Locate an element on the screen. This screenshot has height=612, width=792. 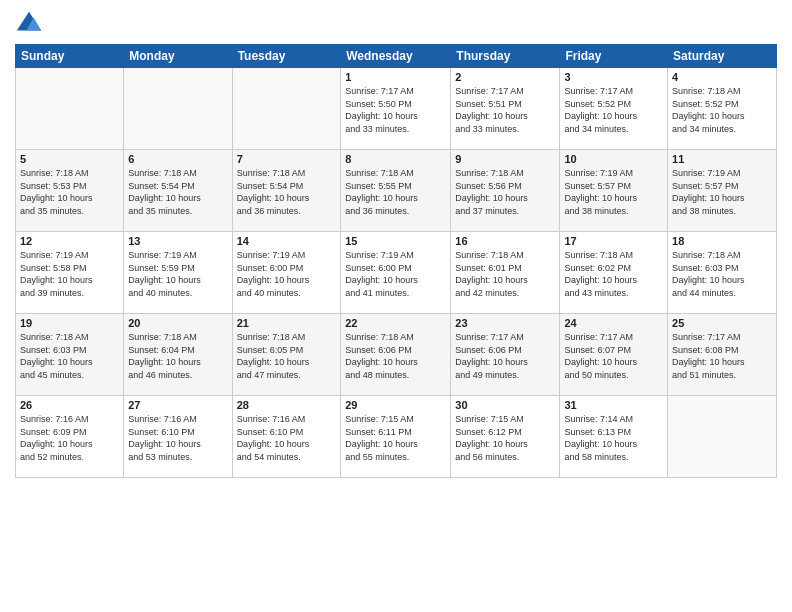
day-number: 11 is located at coordinates (722, 159).